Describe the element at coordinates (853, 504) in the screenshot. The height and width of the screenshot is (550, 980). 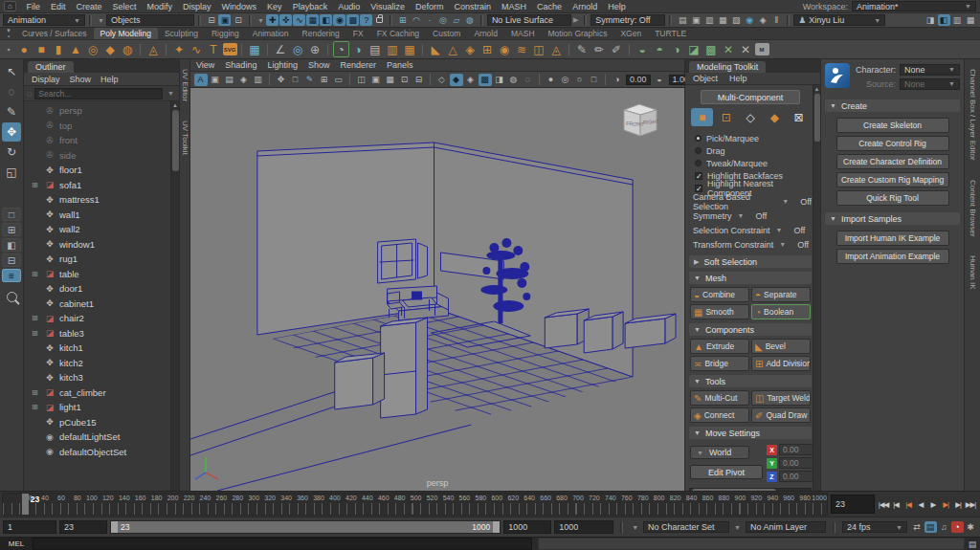
I see `current-frame-field: 23` at that location.